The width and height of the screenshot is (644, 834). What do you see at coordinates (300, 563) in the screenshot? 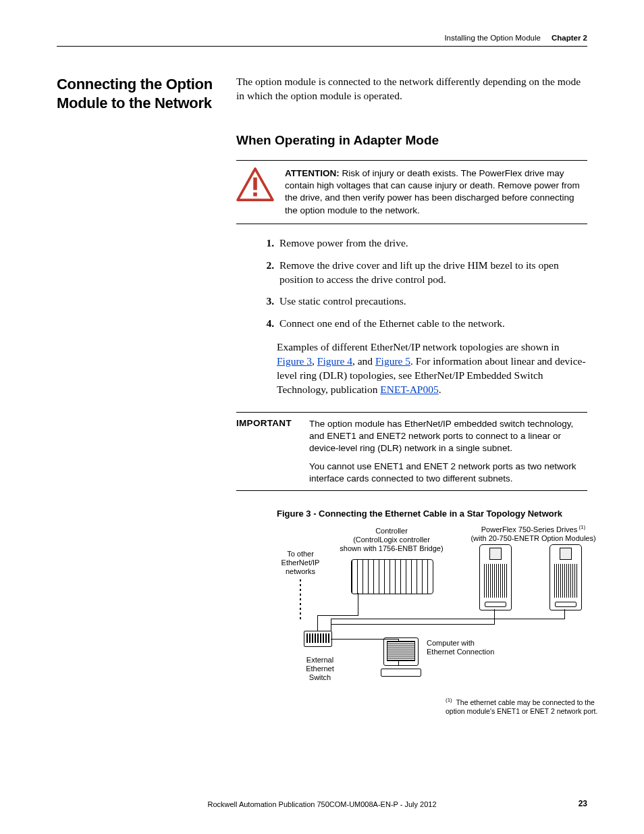
I see `label-to-other-networks: To other EtherNet/IP networks` at bounding box center [300, 563].